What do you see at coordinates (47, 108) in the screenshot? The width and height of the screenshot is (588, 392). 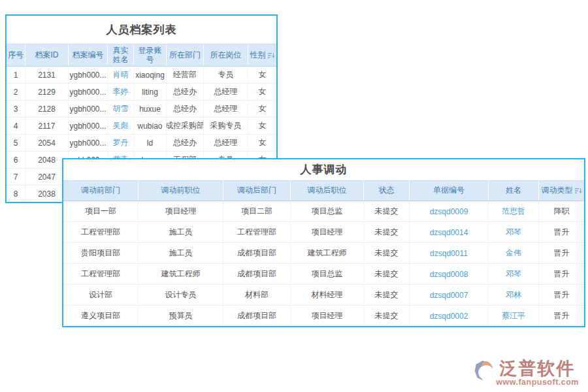 I see `cell: 2128` at bounding box center [47, 108].